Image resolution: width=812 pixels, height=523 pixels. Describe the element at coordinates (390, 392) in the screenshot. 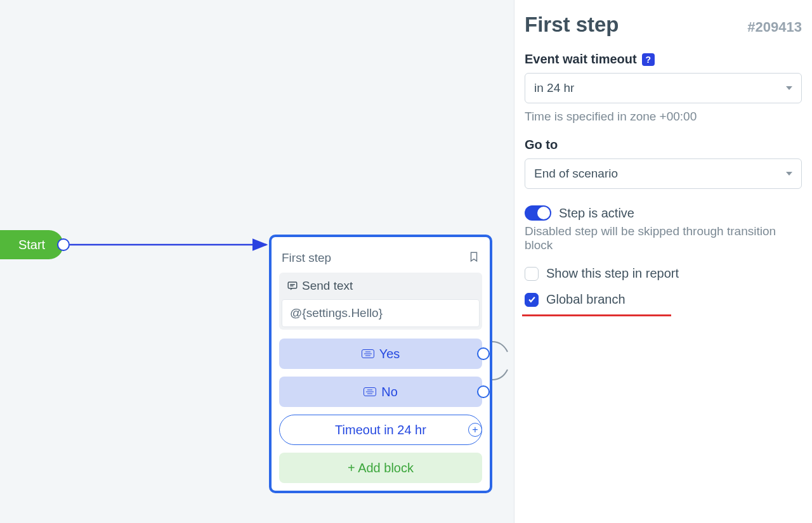

I see `choice-no-label: No` at that location.